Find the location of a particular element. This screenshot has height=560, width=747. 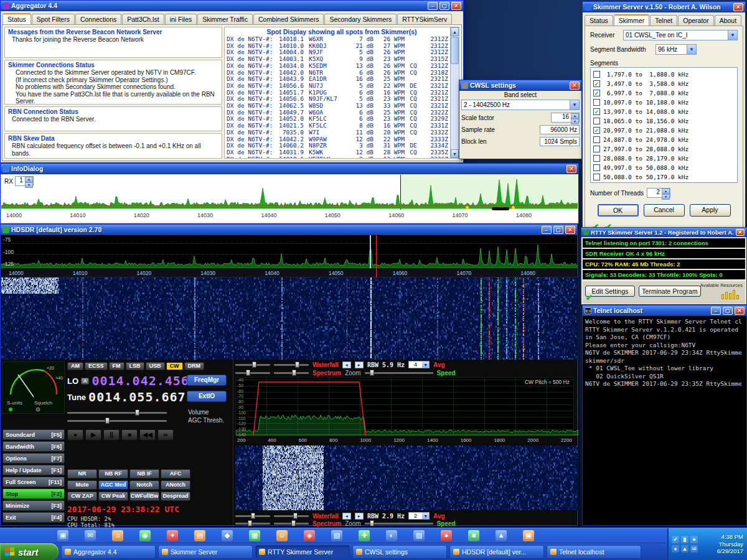

maximize-button: ▢ is located at coordinates (728, 311).